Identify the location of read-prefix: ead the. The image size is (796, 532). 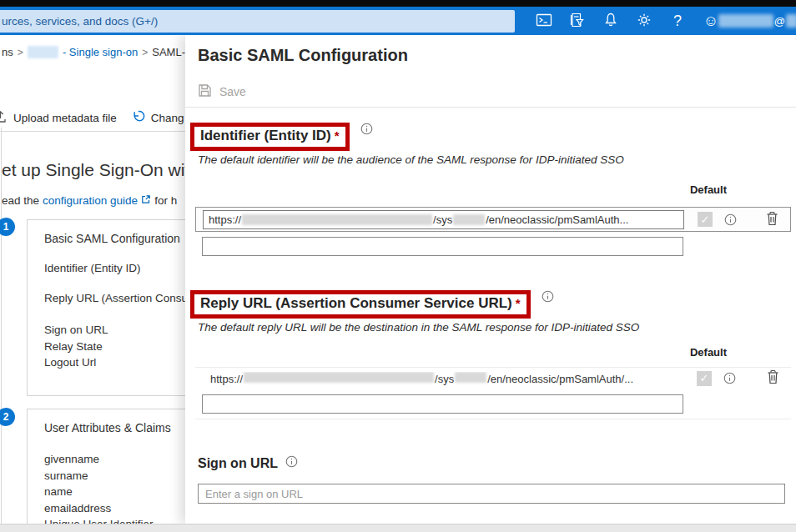
(20, 200).